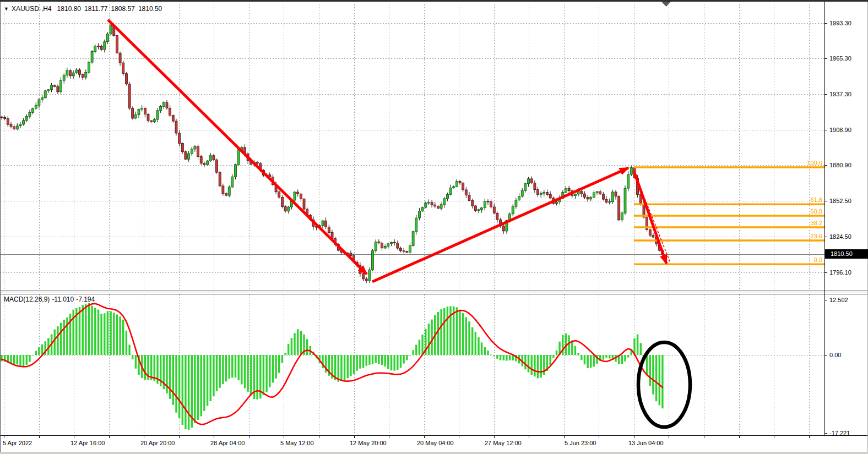 Image resolution: width=868 pixels, height=454 pixels. What do you see at coordinates (840, 94) in the screenshot?
I see `price-tick-label: 1937.30` at bounding box center [840, 94].